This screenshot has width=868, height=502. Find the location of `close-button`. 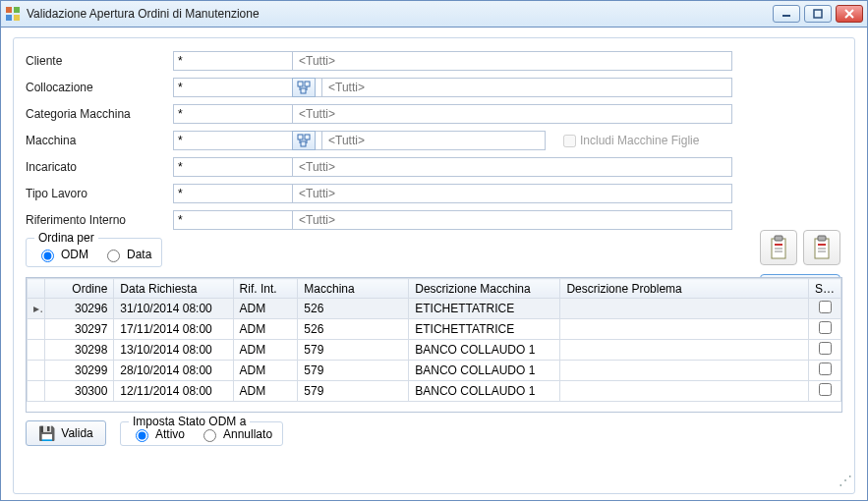

close-button is located at coordinates (849, 14).